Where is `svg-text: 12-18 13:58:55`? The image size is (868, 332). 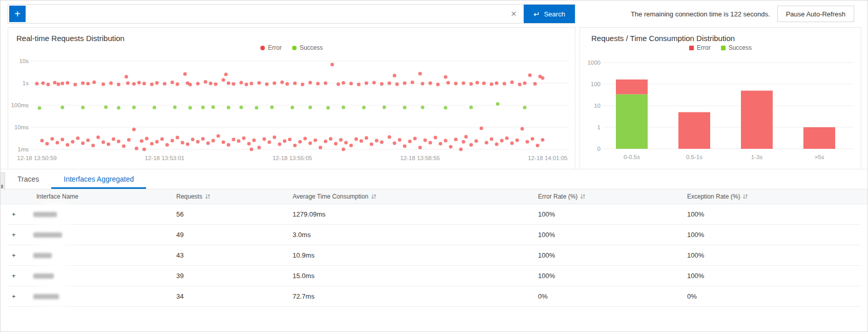 svg-text: 12-18 13:58:55 is located at coordinates (420, 158).